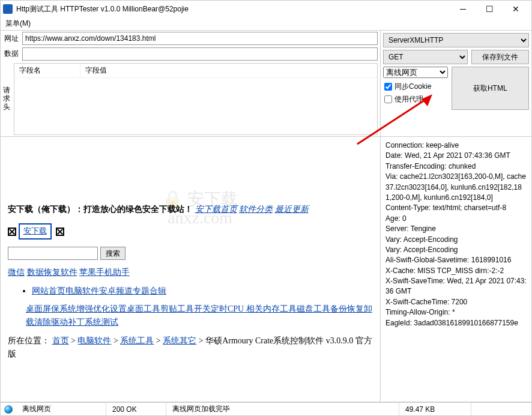  What do you see at coordinates (11, 53) in the screenshot?
I see `data-label: 数据` at bounding box center [11, 53].